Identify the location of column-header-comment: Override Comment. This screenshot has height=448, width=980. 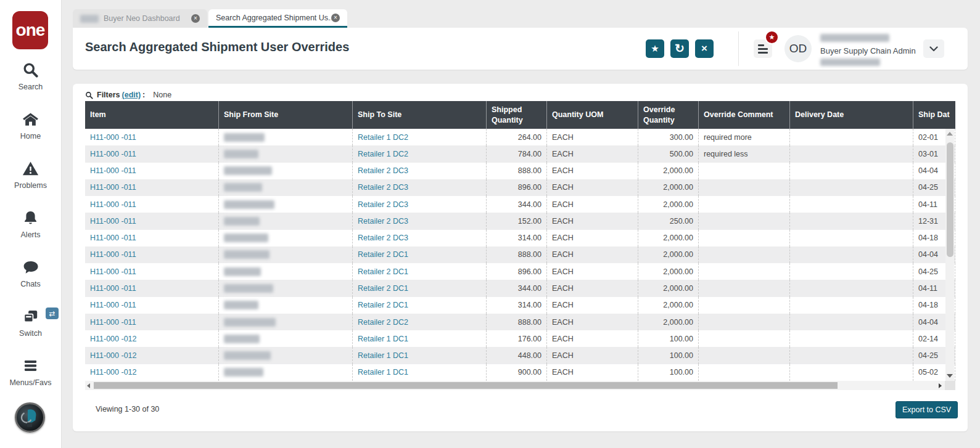
(744, 115).